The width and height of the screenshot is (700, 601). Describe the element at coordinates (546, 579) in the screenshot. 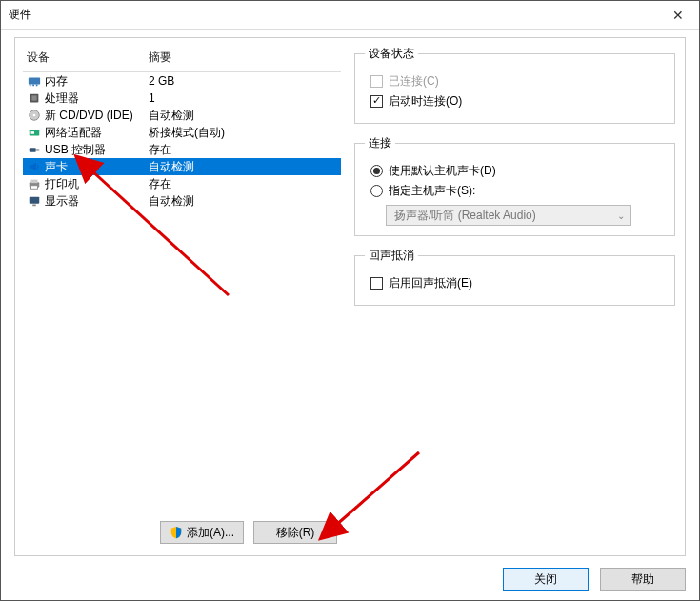

I see `close-dialog-button: 关闭` at that location.